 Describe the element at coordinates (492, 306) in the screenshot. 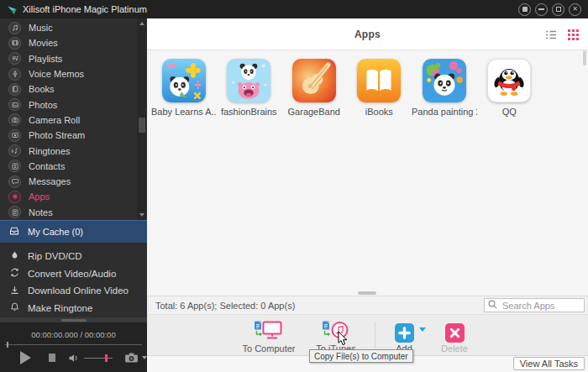

I see `search-icon` at that location.